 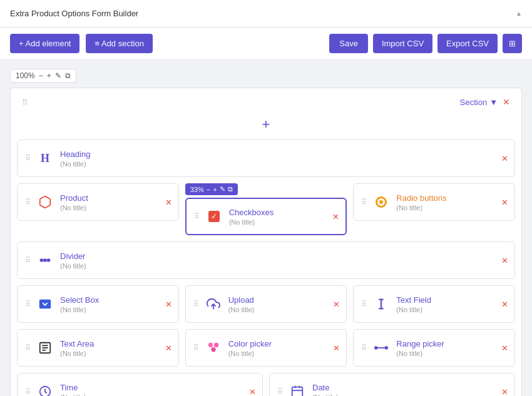 I want to click on heading-element: ⠿ H Heading (No title) ✕, so click(x=266, y=158).